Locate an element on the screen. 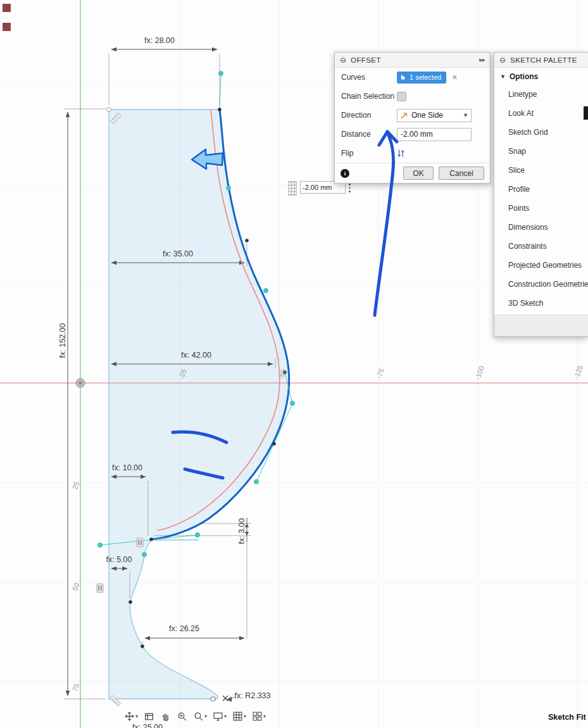 The image size is (588, 728). palette-item-label: Look At is located at coordinates (521, 113).